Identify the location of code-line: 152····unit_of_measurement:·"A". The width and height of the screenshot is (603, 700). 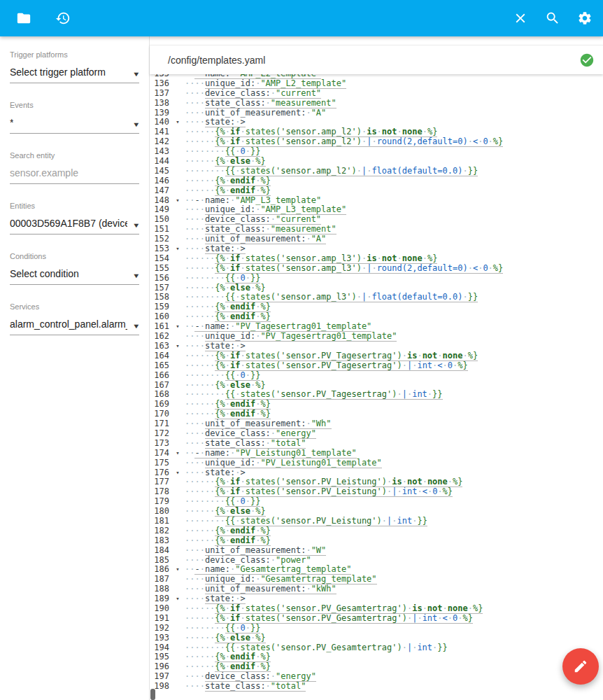
(376, 239).